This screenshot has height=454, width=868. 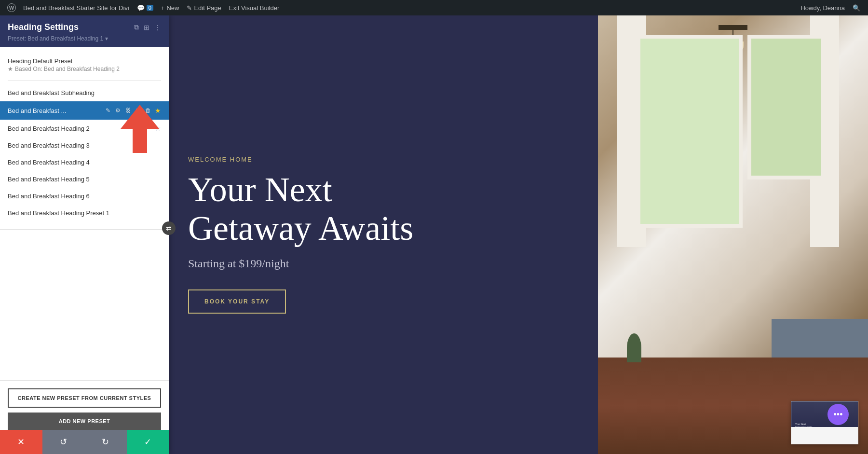 What do you see at coordinates (118, 110) in the screenshot?
I see `settings-preset-icon: ⚙` at bounding box center [118, 110].